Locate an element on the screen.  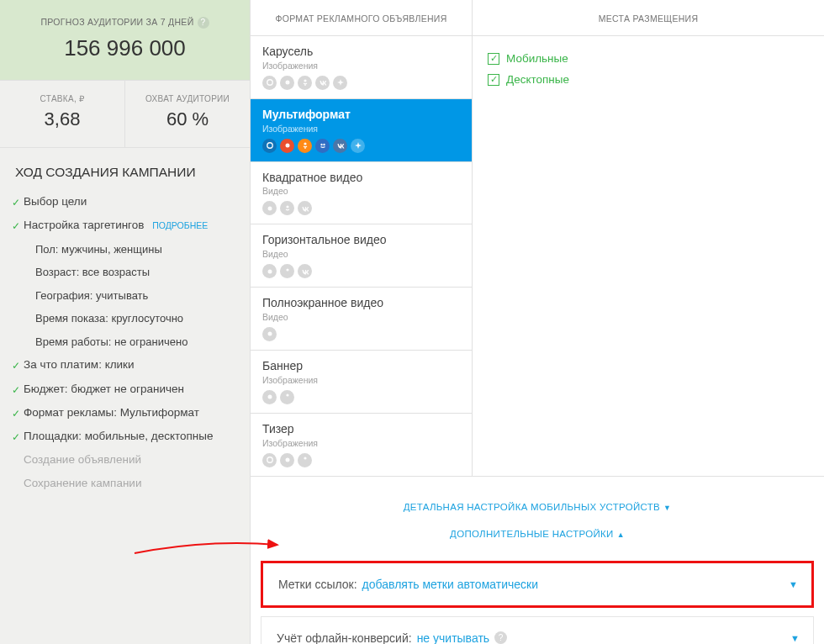
reach-block: ОХВАТ АУДИТОРИИ 60 % is located at coordinates (188, 114).